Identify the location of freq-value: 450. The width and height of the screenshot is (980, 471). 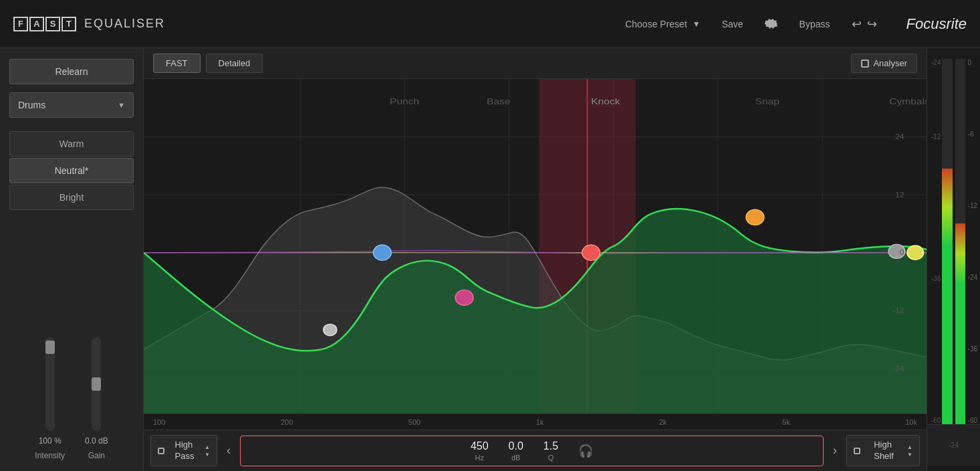
(480, 446).